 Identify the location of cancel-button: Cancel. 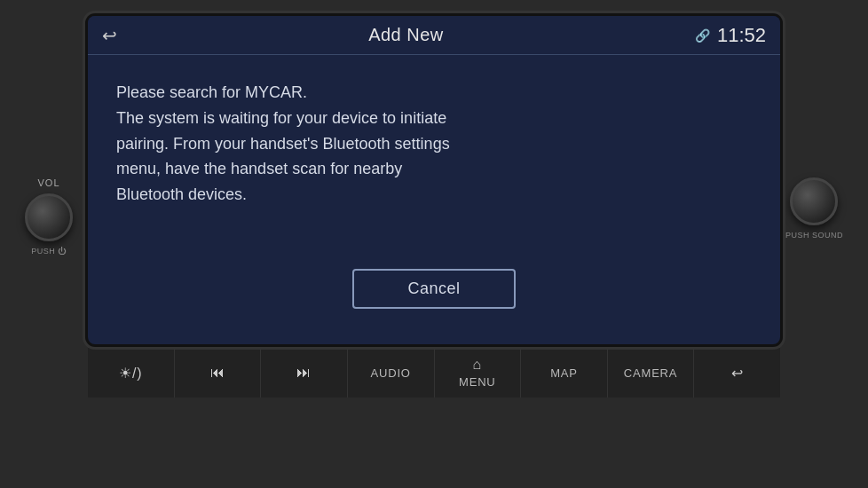
(433, 289).